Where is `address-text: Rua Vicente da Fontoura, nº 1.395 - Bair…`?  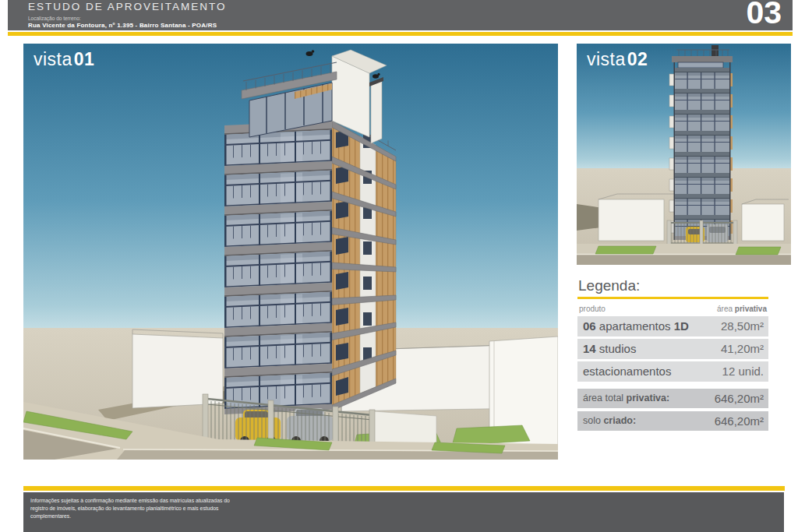
address-text: Rua Vicente da Fontoura, nº 1.395 - Bair… is located at coordinates (122, 25).